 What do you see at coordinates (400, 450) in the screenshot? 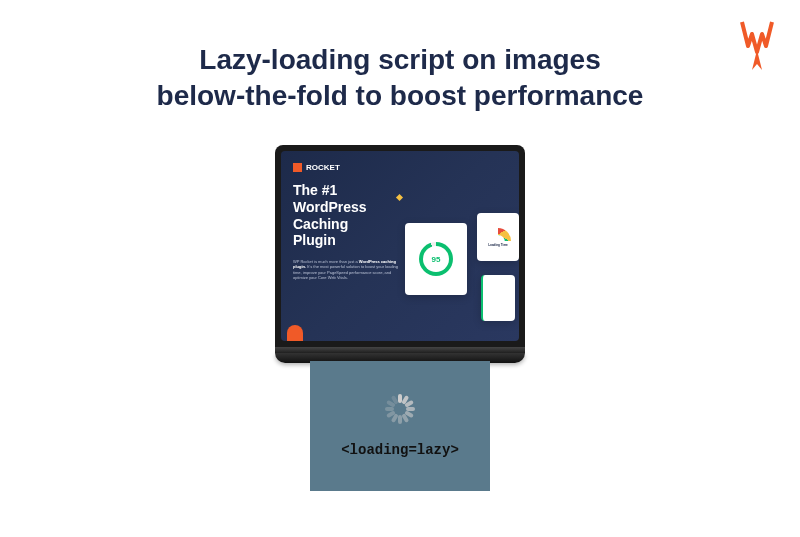
I see `code-annotation: <loading=lazy>` at bounding box center [400, 450].